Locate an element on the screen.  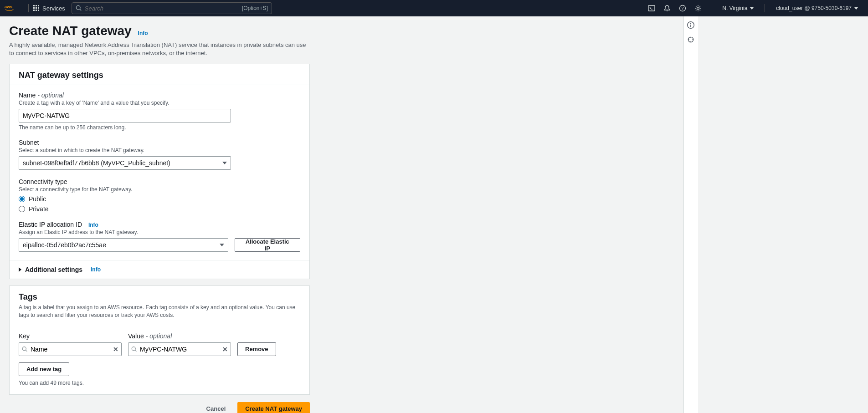
page-title: Create NAT gateway is located at coordinates (70, 31).